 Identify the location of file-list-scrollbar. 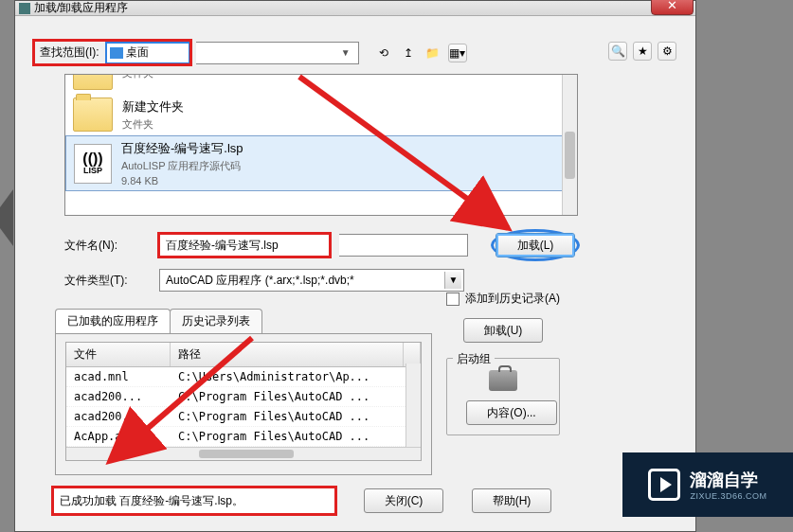
(569, 145).